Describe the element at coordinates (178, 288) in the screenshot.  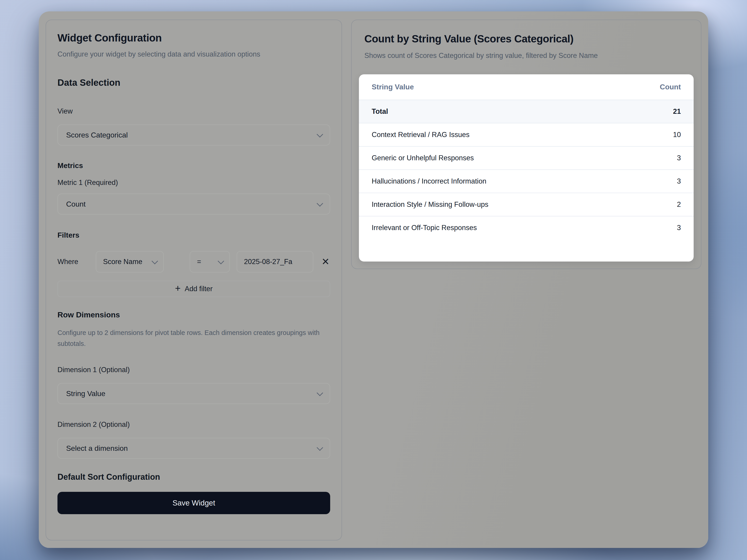
I see `plus-icon: +` at that location.